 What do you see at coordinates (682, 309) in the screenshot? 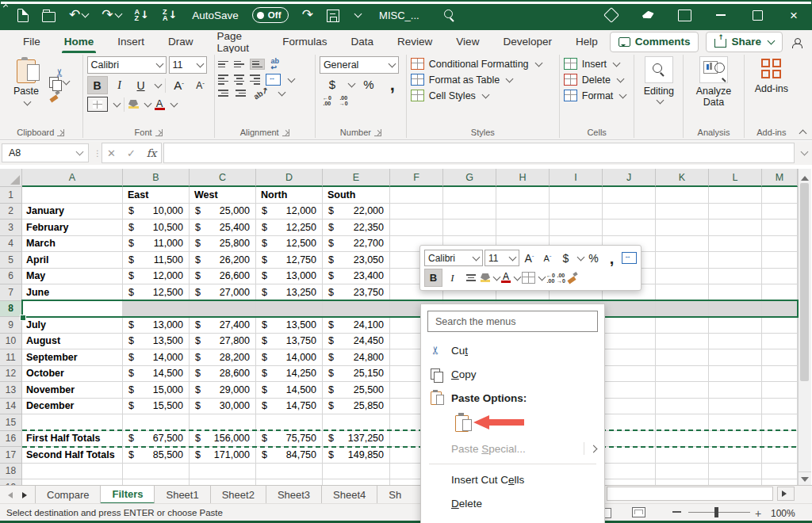
I see `cell-K8` at bounding box center [682, 309].